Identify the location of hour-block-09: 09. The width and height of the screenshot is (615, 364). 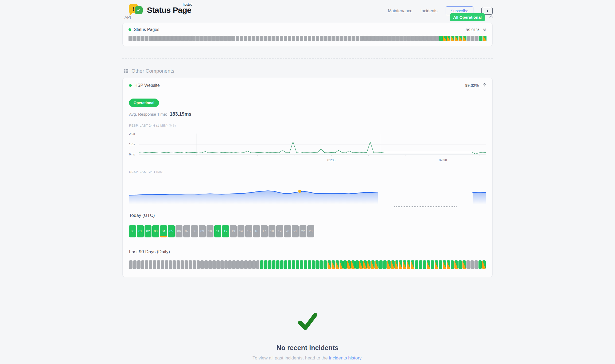
(202, 231).